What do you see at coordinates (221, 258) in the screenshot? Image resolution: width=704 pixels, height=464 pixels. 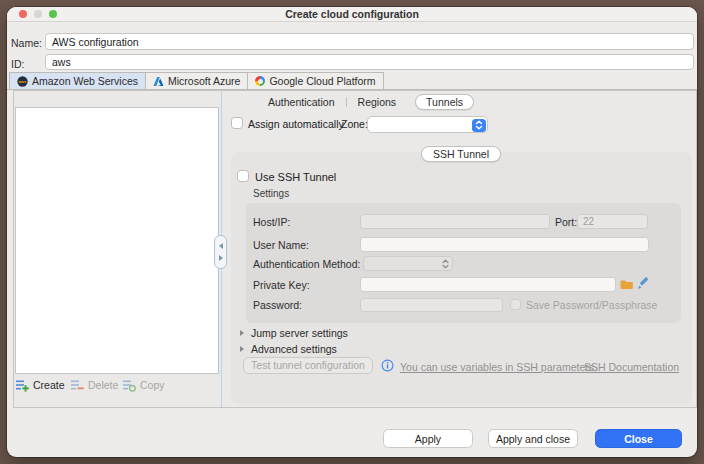 I see `collapse-right-icon` at bounding box center [221, 258].